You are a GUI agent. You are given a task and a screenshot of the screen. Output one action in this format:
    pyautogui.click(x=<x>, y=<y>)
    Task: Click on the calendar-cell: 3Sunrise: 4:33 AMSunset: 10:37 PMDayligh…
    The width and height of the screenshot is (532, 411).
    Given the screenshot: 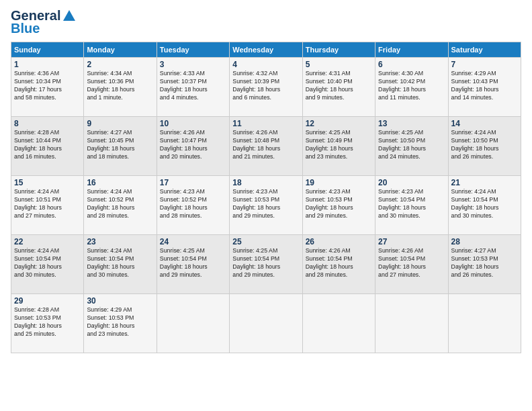 What is the action you would take?
    pyautogui.click(x=193, y=87)
    